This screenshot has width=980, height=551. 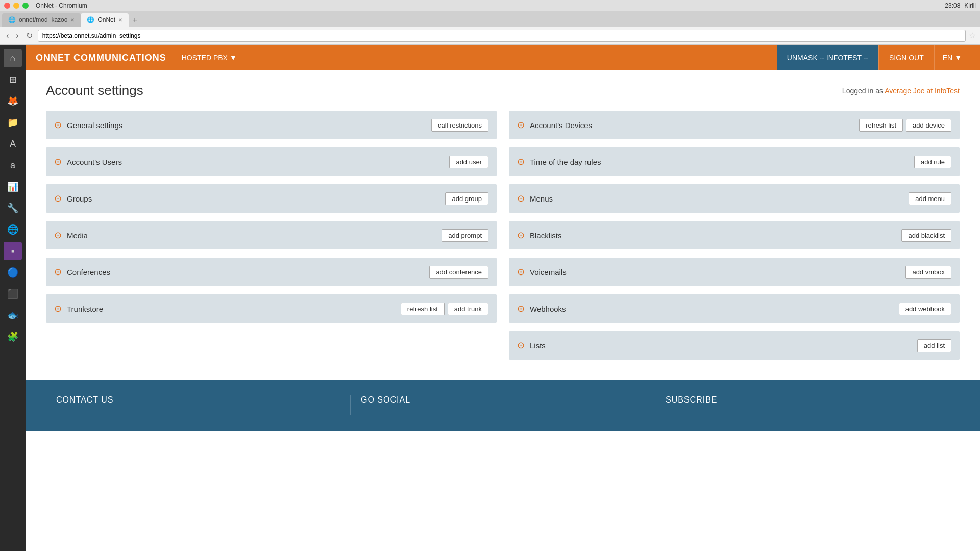 What do you see at coordinates (13, 294) in the screenshot?
I see `sidebar-icon-terminal: ⬛` at bounding box center [13, 294].